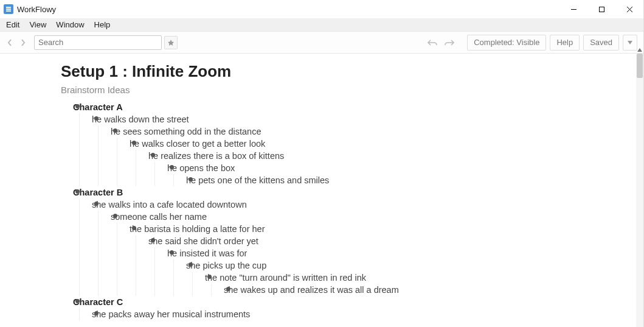 The image size is (644, 327). Describe the element at coordinates (601, 9) in the screenshot. I see `maximize-button` at that location.